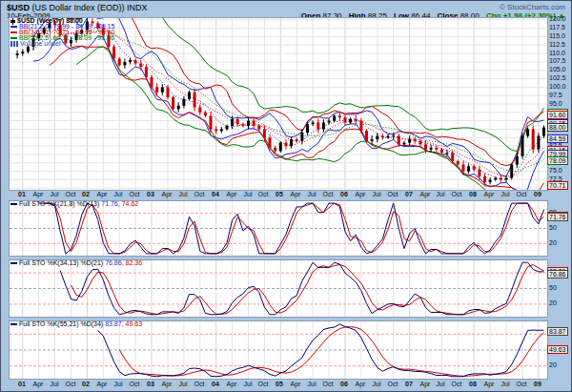  Describe the element at coordinates (111, 204) in the screenshot. I see `panel-k-value: 71.76,` at that location.